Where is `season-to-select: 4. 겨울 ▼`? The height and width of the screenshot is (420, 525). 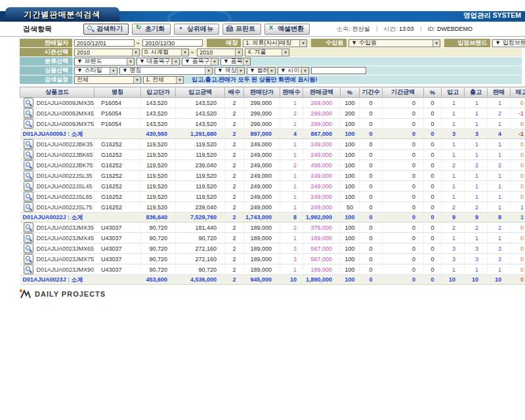
season-to-select: 4. 겨울 ▼ is located at coordinates (267, 52).